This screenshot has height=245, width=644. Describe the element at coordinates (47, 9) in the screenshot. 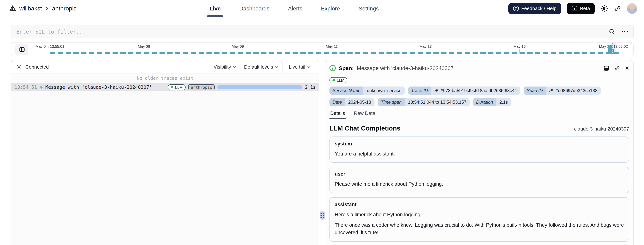

I see `breadcrumb-chevron-icon` at that location.